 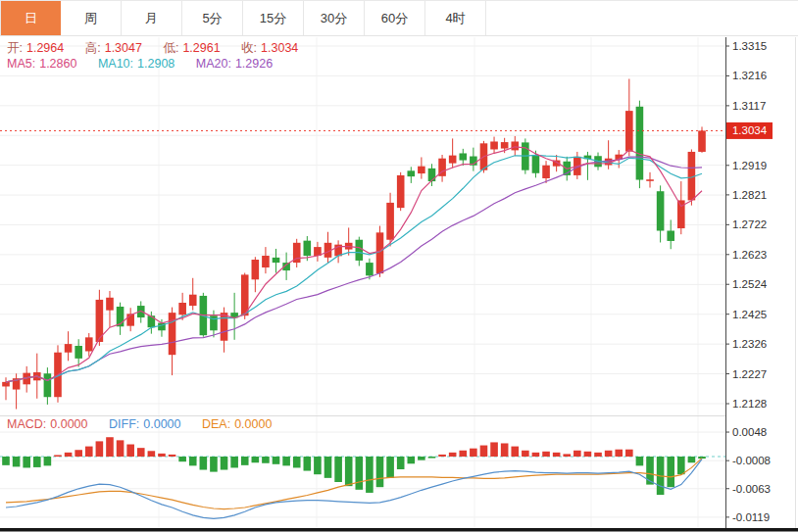 What do you see at coordinates (26, 424) in the screenshot?
I see `macd-label: MACD:` at bounding box center [26, 424].